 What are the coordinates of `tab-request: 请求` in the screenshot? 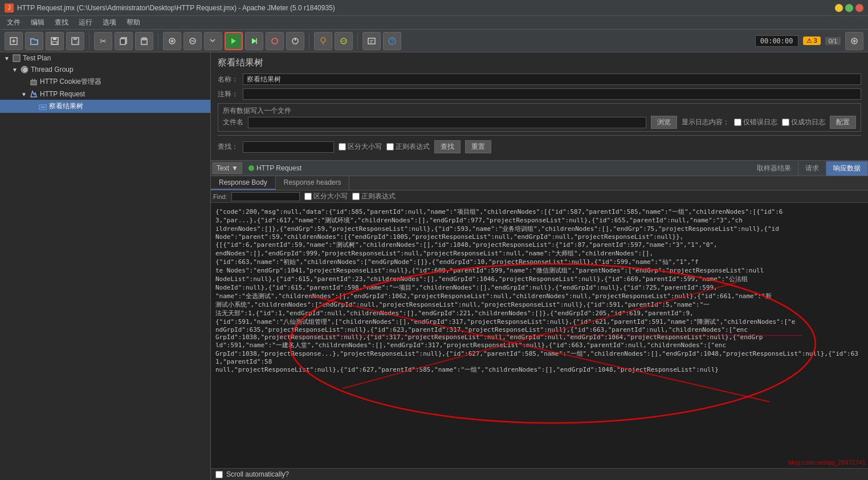 It's located at (813, 169).